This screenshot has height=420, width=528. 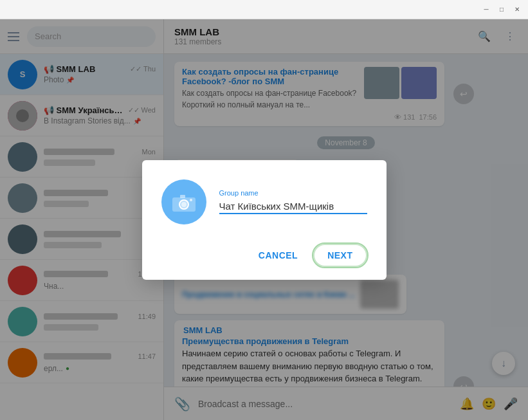 I want to click on field-label: Group name, so click(x=293, y=193).